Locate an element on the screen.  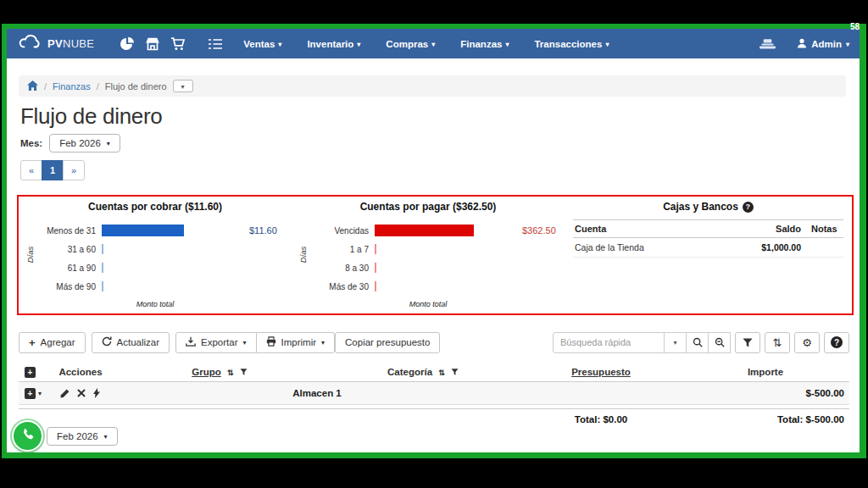
breadcrumb-dropdown-button: ▾ is located at coordinates (183, 86).